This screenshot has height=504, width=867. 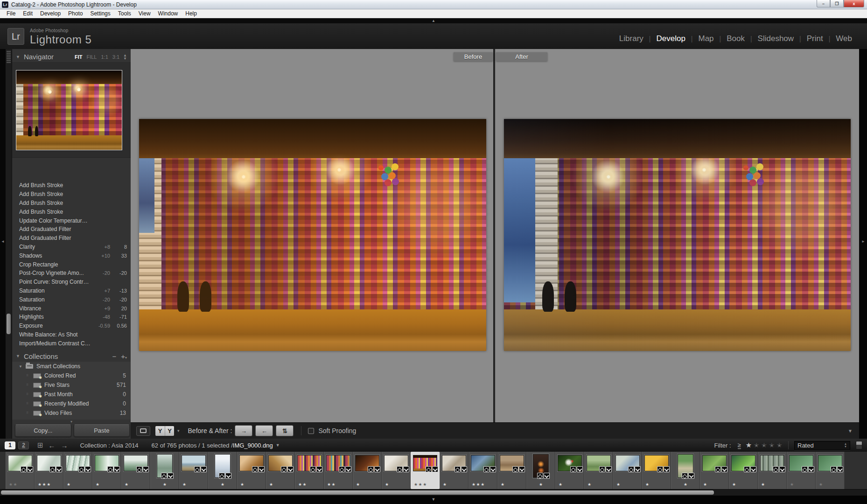 What do you see at coordinates (3, 244) in the screenshot?
I see `left-panel-collapse-rail: ◄` at bounding box center [3, 244].